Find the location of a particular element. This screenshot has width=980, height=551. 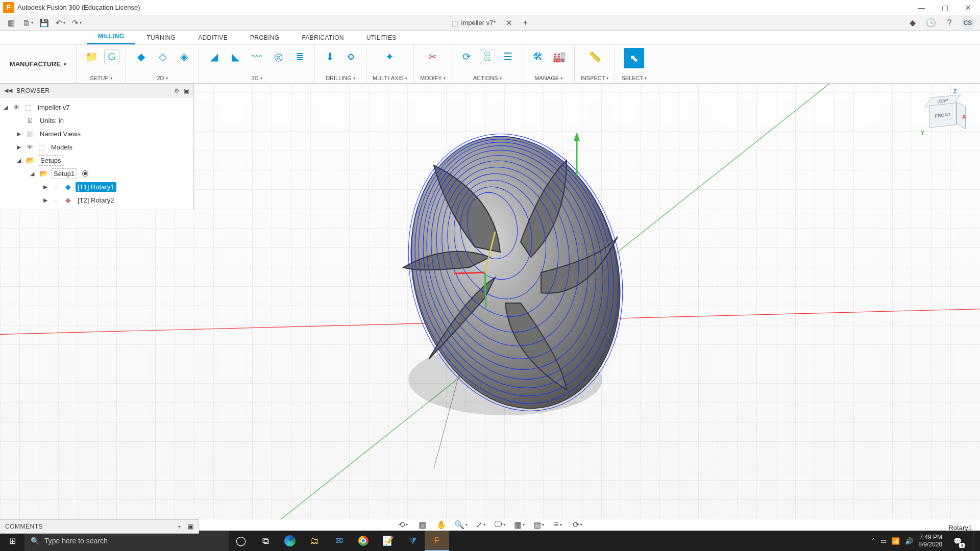

grid-apps-icon: ▦ is located at coordinates (11, 23).